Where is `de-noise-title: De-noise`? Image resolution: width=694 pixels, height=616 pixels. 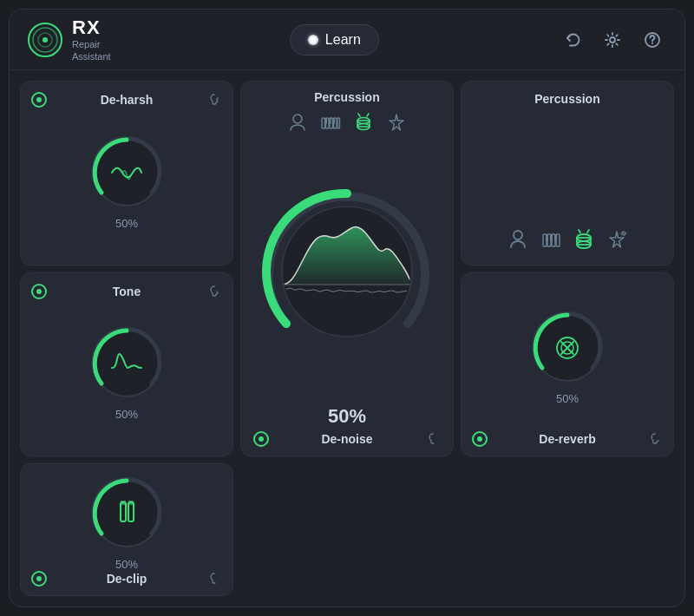 de-noise-title: De-noise is located at coordinates (347, 439).